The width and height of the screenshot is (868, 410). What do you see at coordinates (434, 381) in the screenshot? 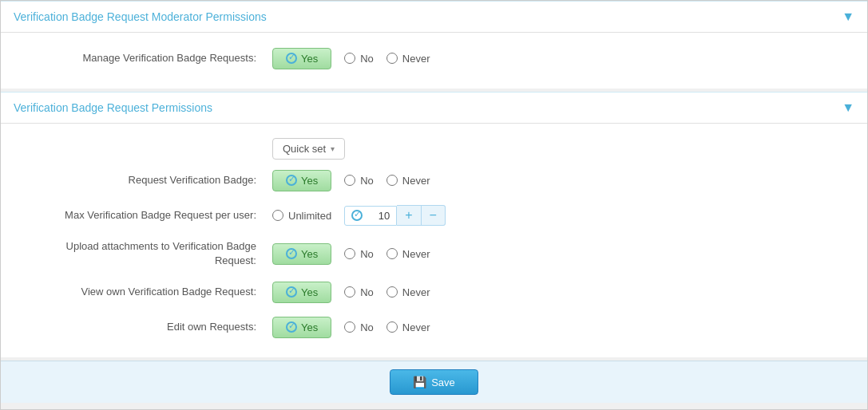
I see `footer: 💾 Save` at bounding box center [434, 381].